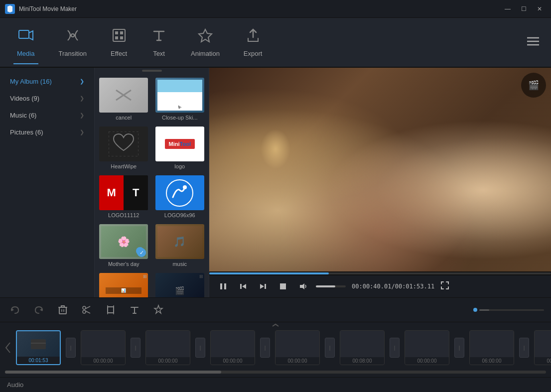 This screenshot has width=551, height=392. What do you see at coordinates (205, 42) in the screenshot?
I see `toolbar-animation: Animation` at bounding box center [205, 42].